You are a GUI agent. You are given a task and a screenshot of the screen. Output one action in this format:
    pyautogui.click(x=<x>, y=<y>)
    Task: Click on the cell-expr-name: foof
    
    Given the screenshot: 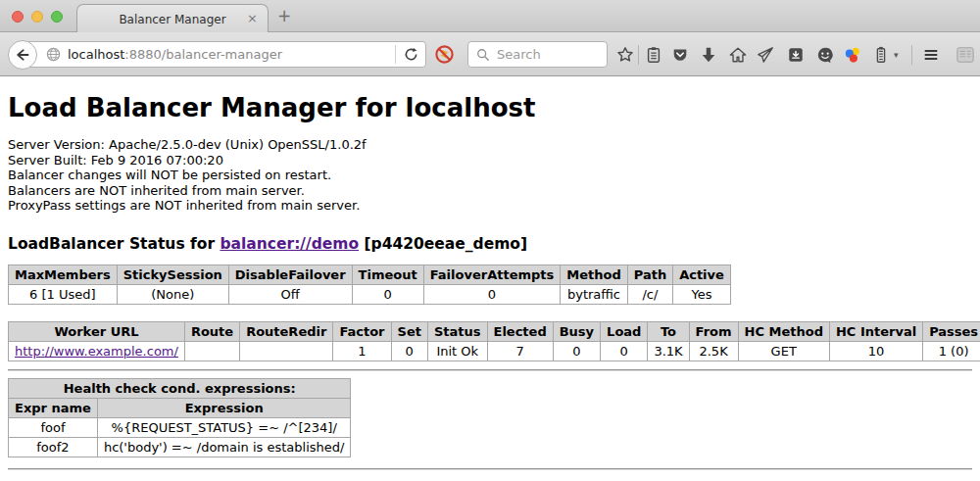 What is the action you would take?
    pyautogui.click(x=53, y=427)
    